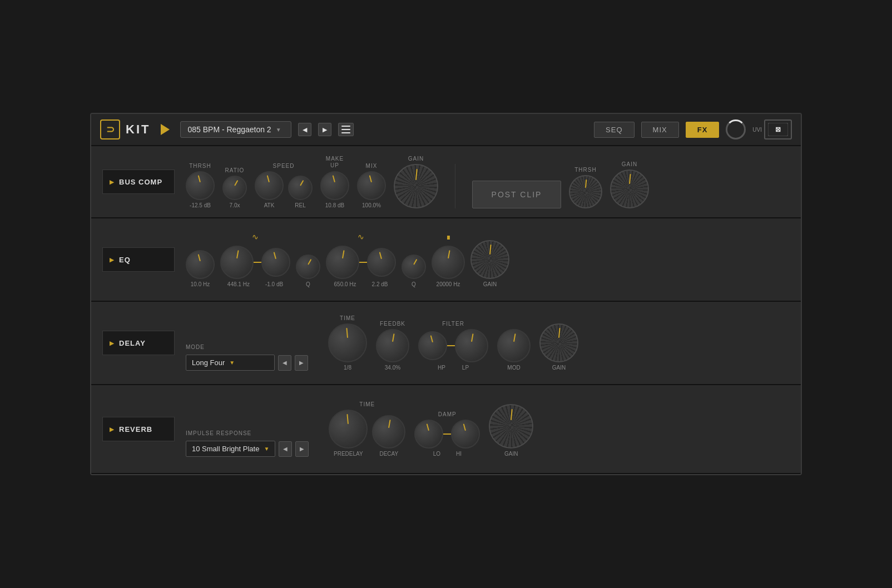 The image size is (892, 588). Describe the element at coordinates (389, 454) in the screenshot. I see `reverb-decay-label: DECAY` at that location.